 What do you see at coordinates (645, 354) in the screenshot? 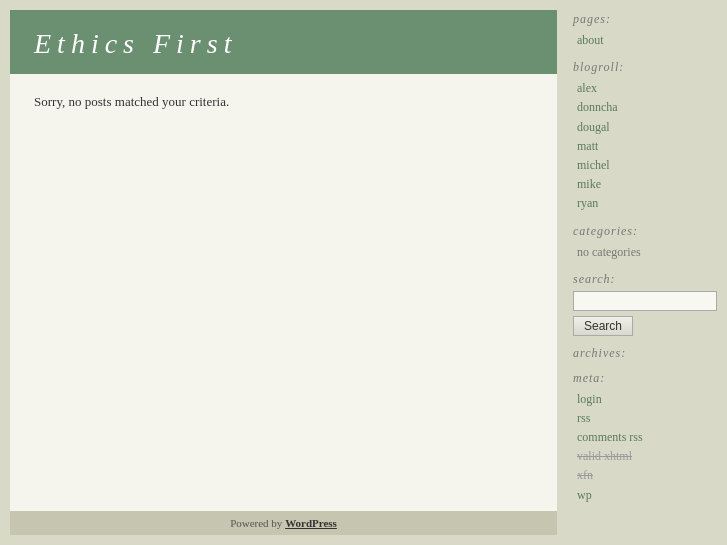
I see `archives-section-title: archives:` at bounding box center [645, 354].